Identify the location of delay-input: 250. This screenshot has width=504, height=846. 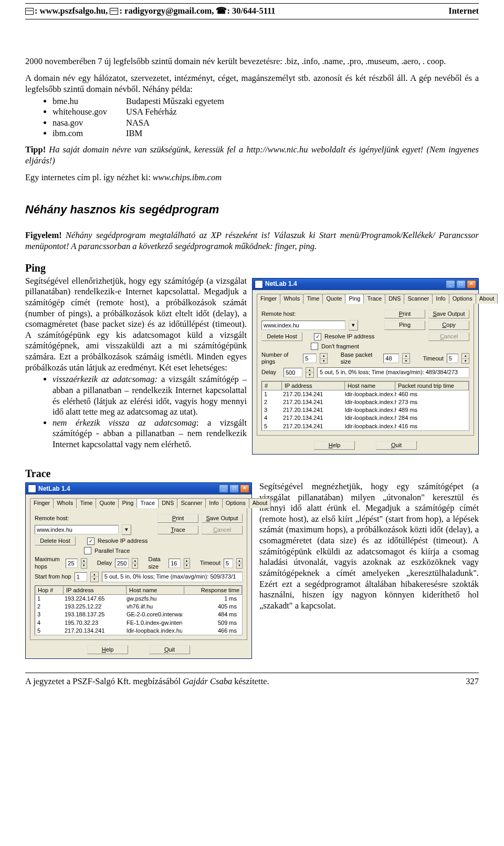
(122, 563).